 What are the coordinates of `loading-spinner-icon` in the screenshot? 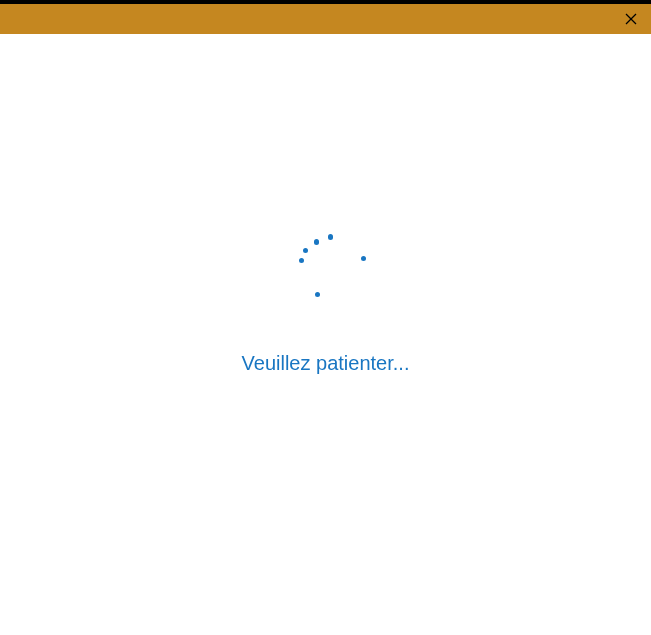 It's located at (326, 279).